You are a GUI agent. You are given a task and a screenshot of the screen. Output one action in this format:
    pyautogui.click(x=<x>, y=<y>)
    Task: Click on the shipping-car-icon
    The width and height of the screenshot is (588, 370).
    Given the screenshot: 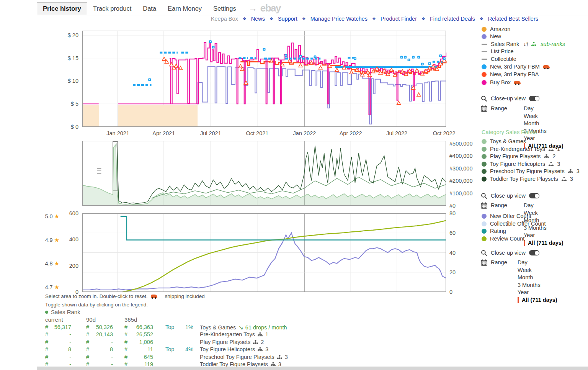 What is the action you would take?
    pyautogui.click(x=154, y=296)
    